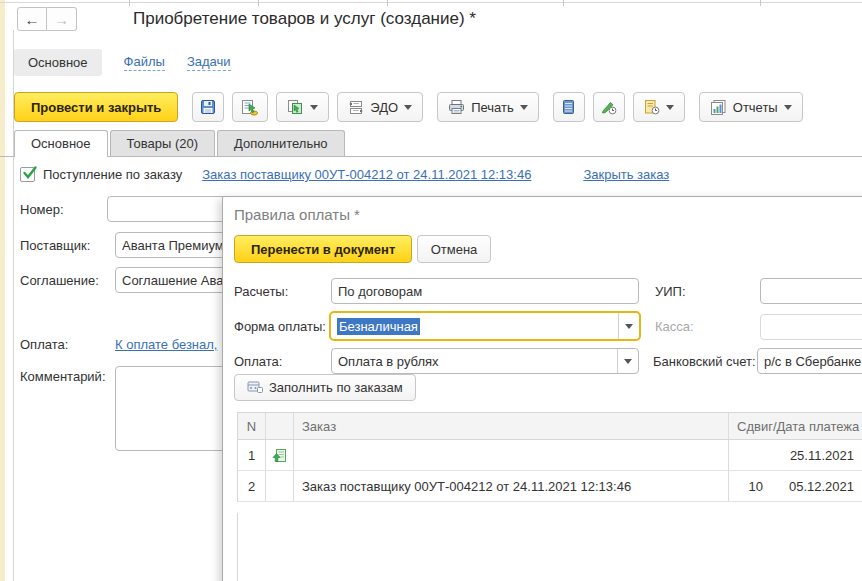 The height and width of the screenshot is (581, 862). What do you see at coordinates (297, 214) in the screenshot?
I see `dialog-title: Правила оплаты *` at bounding box center [297, 214].